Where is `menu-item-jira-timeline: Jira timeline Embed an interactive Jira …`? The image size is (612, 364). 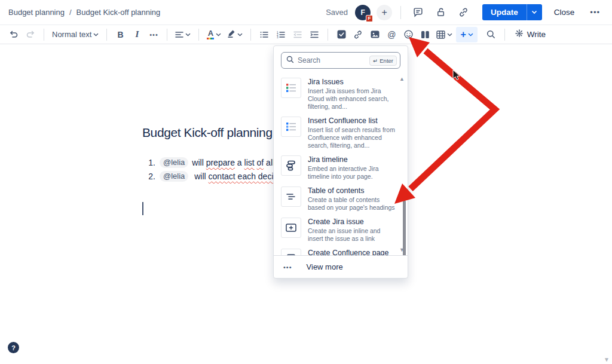 menu-item-jira-timeline: Jira timeline Embed an interactive Jira … is located at coordinates (341, 168).